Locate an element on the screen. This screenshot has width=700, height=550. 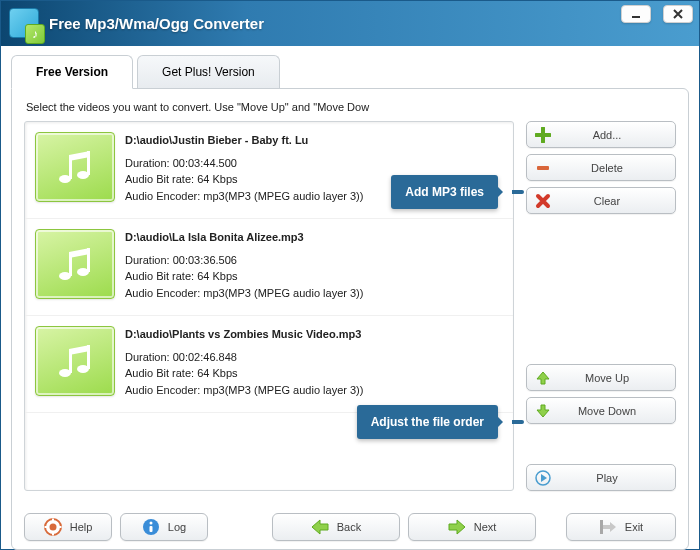
app-icon: ♪ is located at coordinates (25, 24).